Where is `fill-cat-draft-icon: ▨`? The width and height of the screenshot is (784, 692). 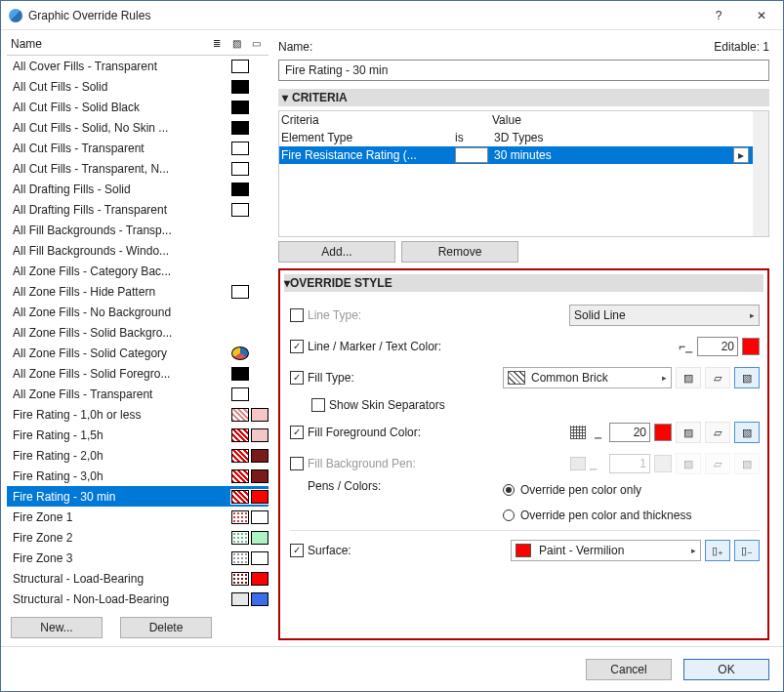
fill-cat-draft-icon: ▨ is located at coordinates (688, 378).